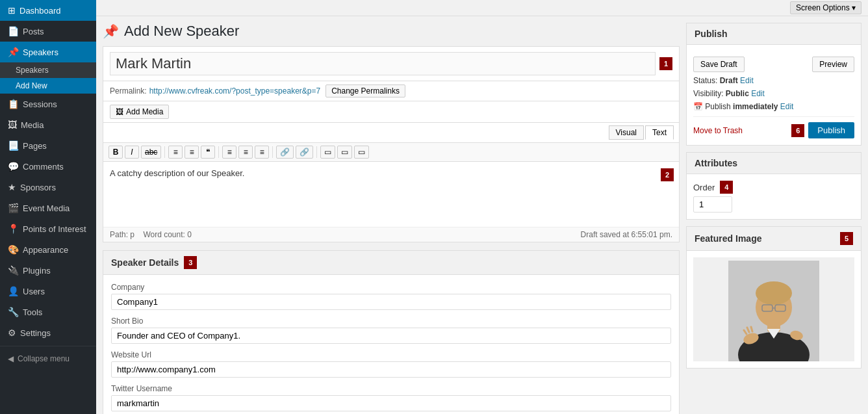 Image resolution: width=868 pixels, height=414 pixels. I want to click on visual-tab: Visual, so click(626, 133).